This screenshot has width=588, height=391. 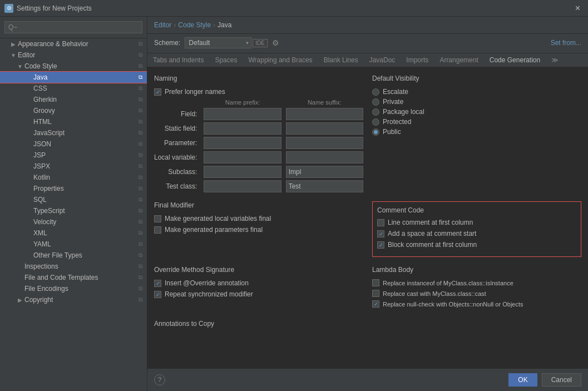 What do you see at coordinates (73, 155) in the screenshot?
I see `sidebar-item-jsp: JSP⧉` at bounding box center [73, 155].